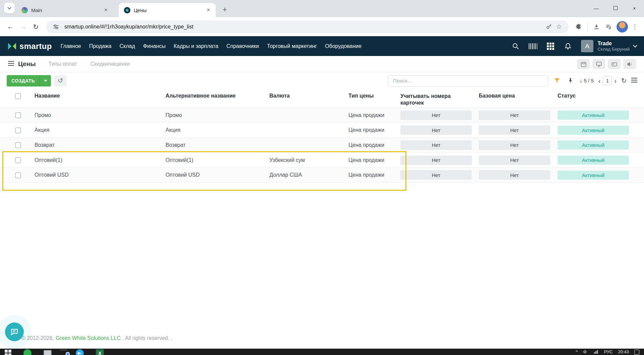 Image resolution: width=644 pixels, height=355 pixels. What do you see at coordinates (217, 115) in the screenshot?
I see `cell-alt-name: Промо` at bounding box center [217, 115].